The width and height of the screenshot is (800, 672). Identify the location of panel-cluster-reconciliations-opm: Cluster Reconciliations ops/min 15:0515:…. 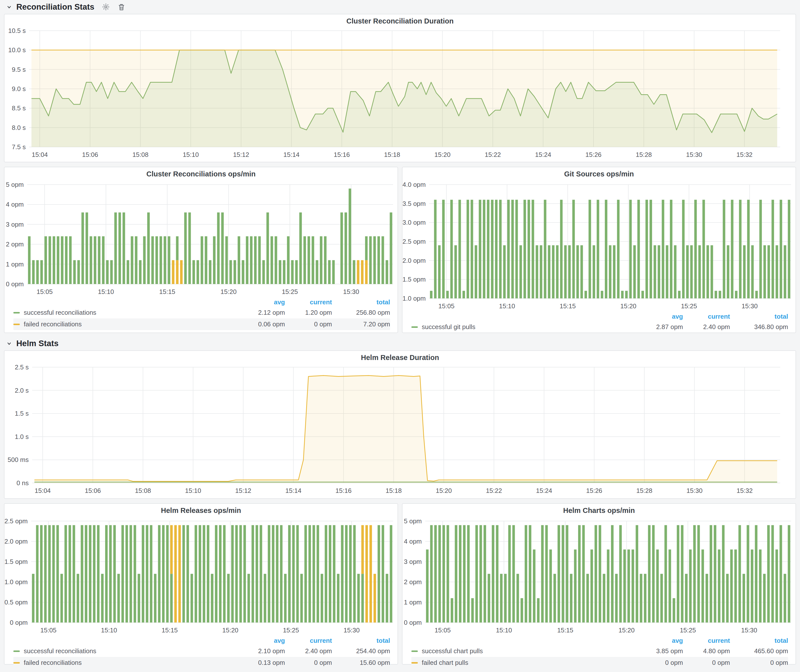
(201, 250).